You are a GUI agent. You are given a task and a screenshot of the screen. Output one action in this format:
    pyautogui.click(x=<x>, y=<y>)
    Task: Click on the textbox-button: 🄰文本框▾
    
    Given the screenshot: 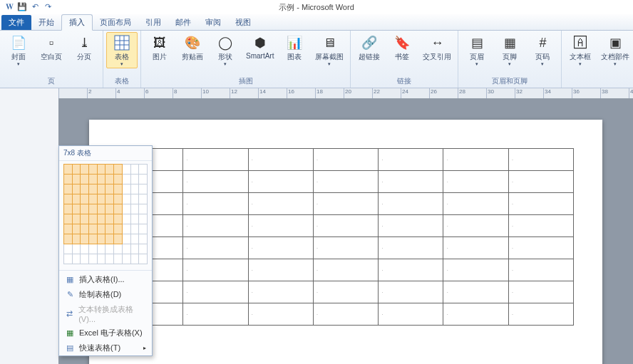 What is the action you would take?
    pyautogui.click(x=580, y=50)
    